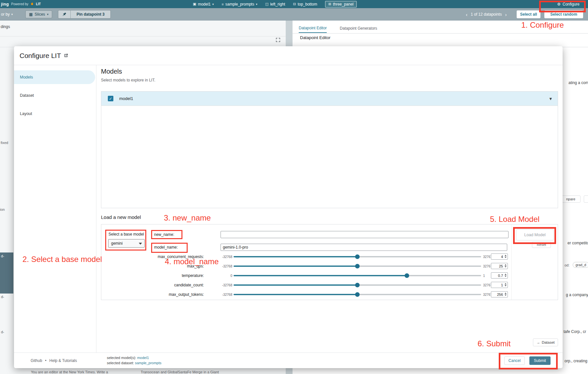 This screenshot has width=588, height=374. What do you see at coordinates (541, 245) in the screenshot?
I see `reset-button: Reset` at bounding box center [541, 245].